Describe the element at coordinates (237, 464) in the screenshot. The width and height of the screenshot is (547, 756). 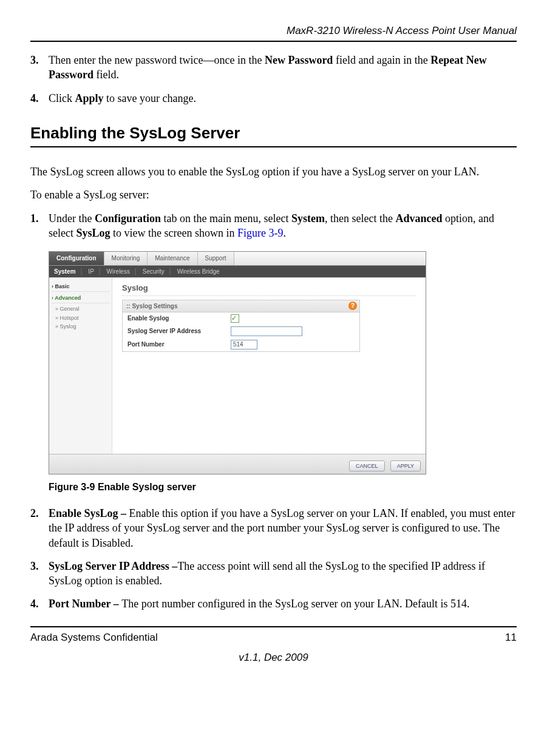
I see `screenshot-footer: CANCEL APPLY` at that location.